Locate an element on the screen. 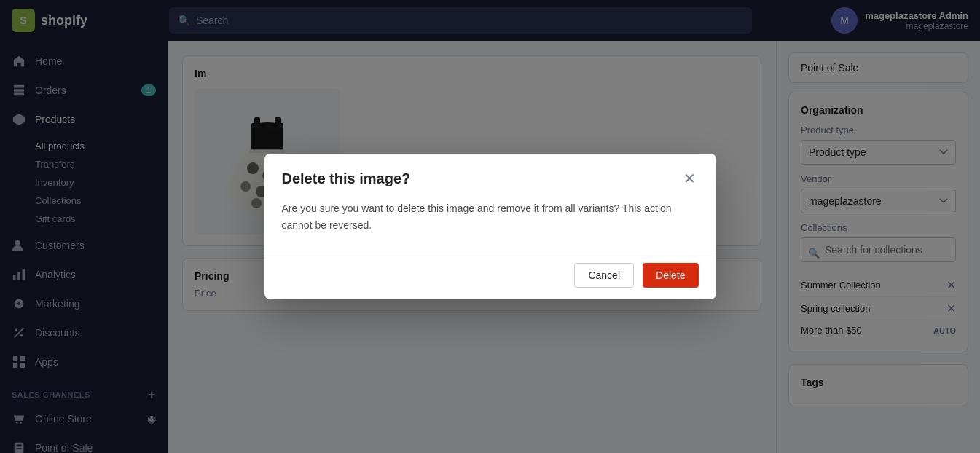 Image resolution: width=980 pixels, height=453 pixels. modal-footer: Cancel Delete is located at coordinates (490, 275).